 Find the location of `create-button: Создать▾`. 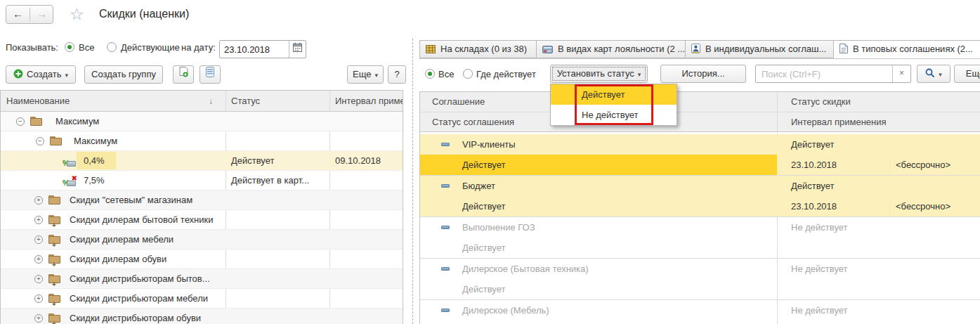

create-button: Создать▾ is located at coordinates (41, 74).